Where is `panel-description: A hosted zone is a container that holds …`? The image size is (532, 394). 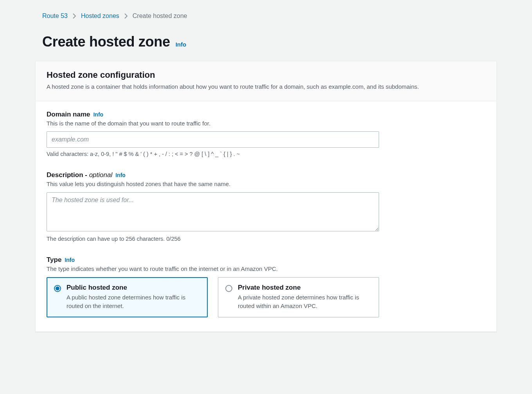 panel-description: A hosted zone is a container that holds … is located at coordinates (266, 87).